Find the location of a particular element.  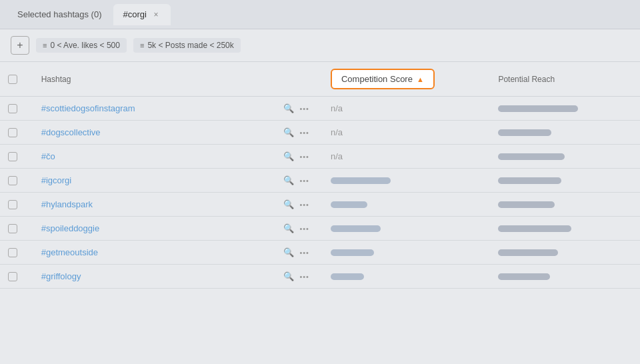

hashtag-link: #igcorgi is located at coordinates (57, 180).